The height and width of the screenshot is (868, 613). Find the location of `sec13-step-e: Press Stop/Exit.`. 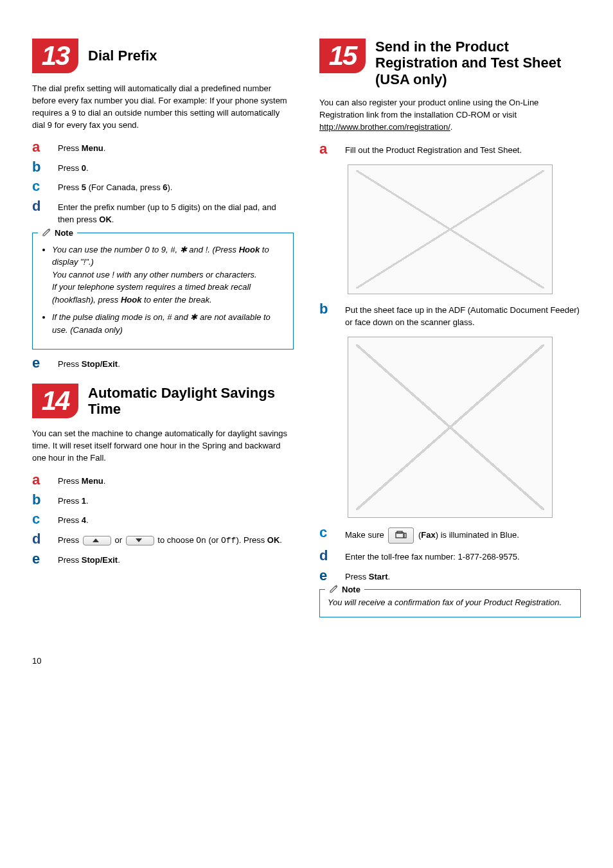

sec13-step-e: Press Stop/Exit. is located at coordinates (176, 364).